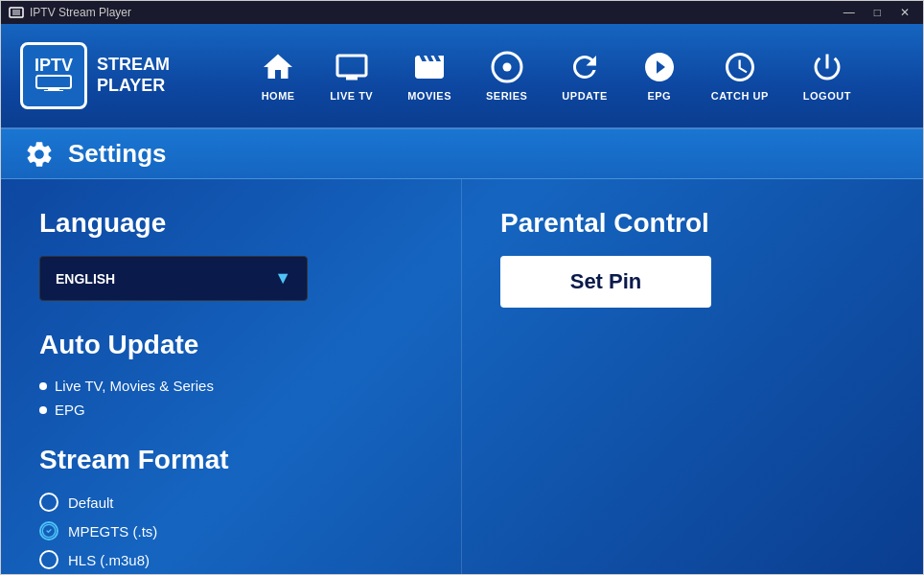 Image resolution: width=924 pixels, height=575 pixels. I want to click on auto-update-item-0: Live TV, Movies & Series, so click(231, 385).